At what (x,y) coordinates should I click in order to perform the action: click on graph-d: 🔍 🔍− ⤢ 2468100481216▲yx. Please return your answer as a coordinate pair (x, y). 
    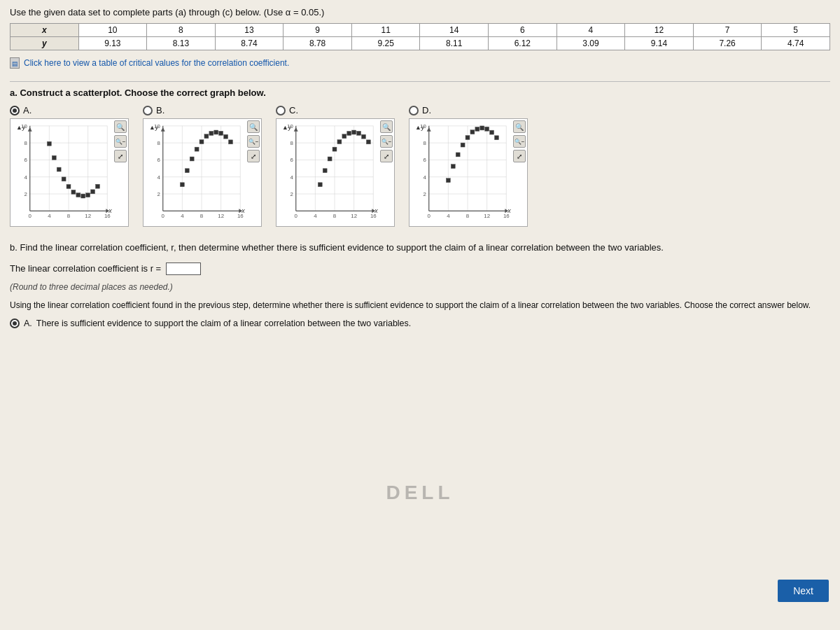
    Looking at the image, I should click on (468, 172).